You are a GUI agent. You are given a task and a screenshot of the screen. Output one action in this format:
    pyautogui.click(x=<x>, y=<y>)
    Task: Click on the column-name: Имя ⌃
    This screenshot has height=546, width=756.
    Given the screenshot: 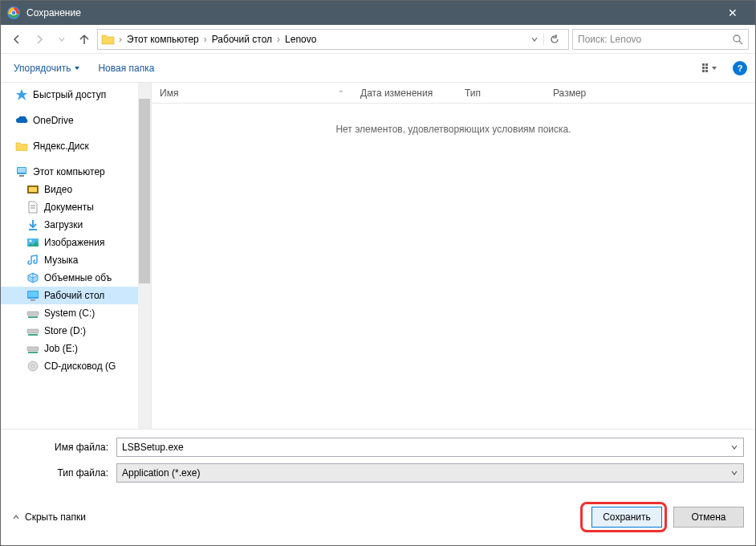 What is the action you would take?
    pyautogui.click(x=252, y=93)
    